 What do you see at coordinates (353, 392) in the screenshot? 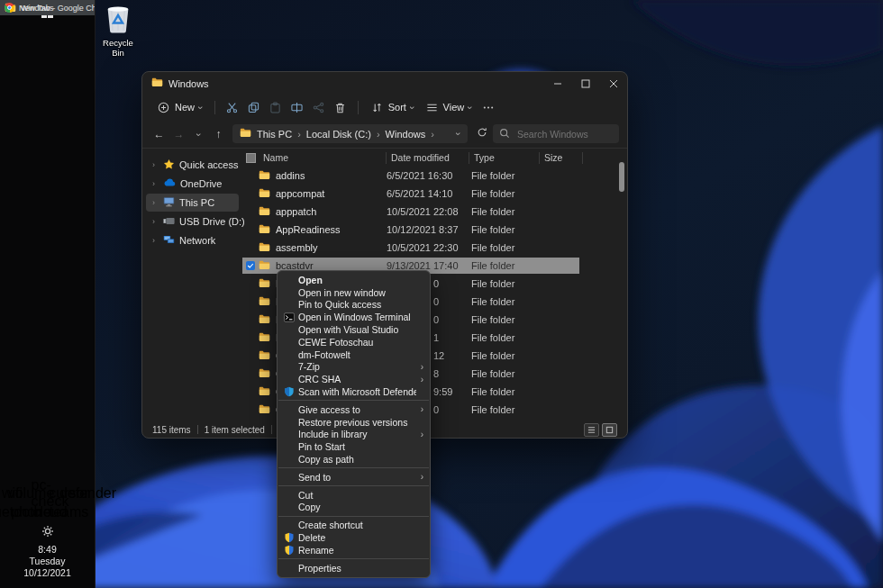
I see `context-menu-item: Scan with Microsoft Defender...` at bounding box center [353, 392].